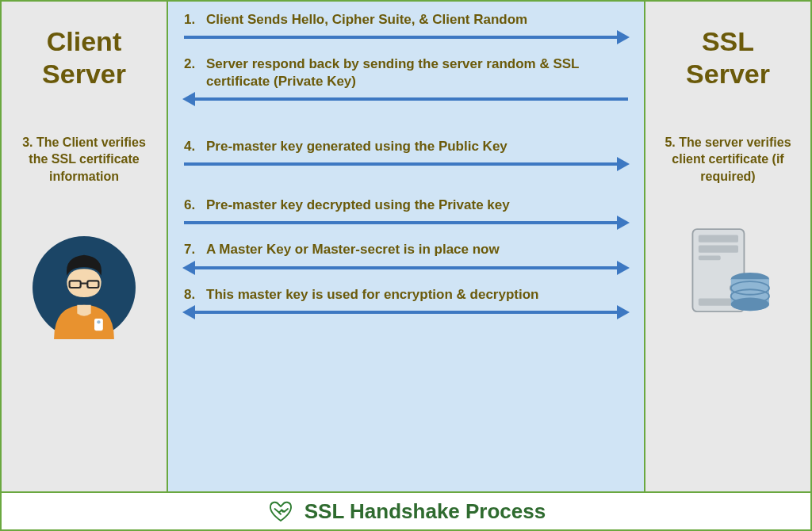  Describe the element at coordinates (406, 99) in the screenshot. I see `arrow-left-icon` at that location.